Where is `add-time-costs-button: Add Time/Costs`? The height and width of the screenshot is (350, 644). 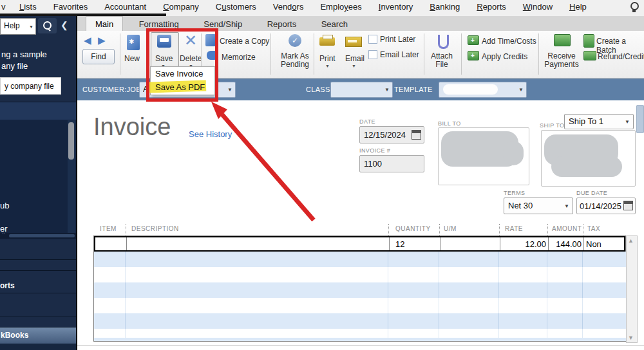 add-time-costs-button: Add Time/Costs is located at coordinates (509, 41).